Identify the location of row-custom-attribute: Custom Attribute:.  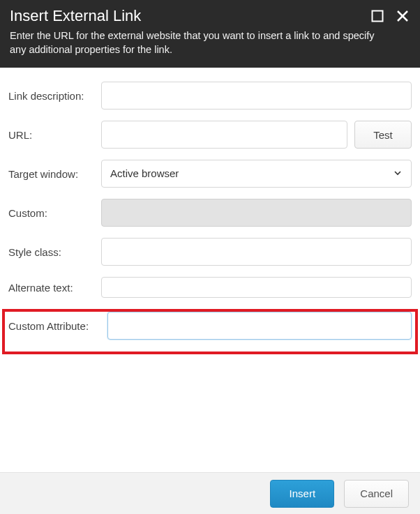
(210, 326).